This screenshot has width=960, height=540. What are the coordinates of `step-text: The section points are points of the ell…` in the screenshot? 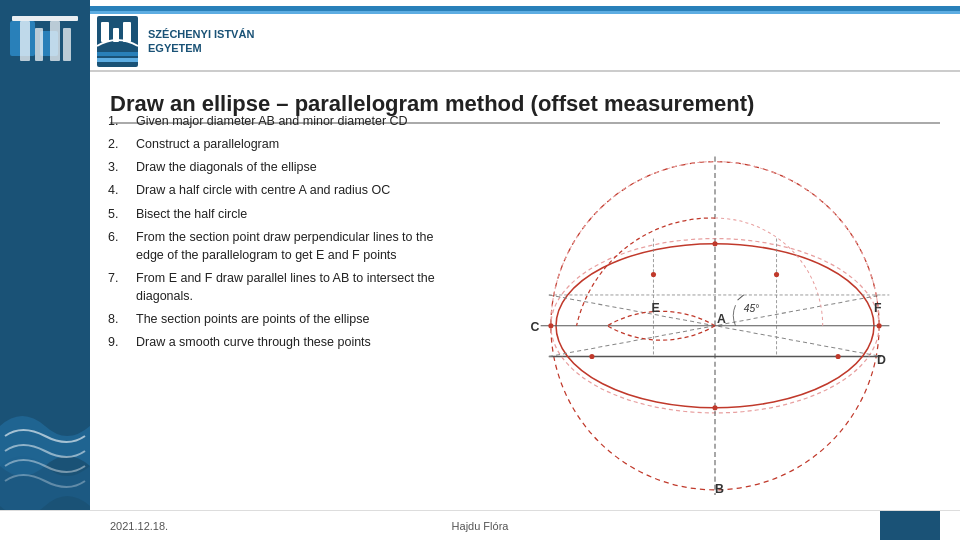 It's located at (252, 319).